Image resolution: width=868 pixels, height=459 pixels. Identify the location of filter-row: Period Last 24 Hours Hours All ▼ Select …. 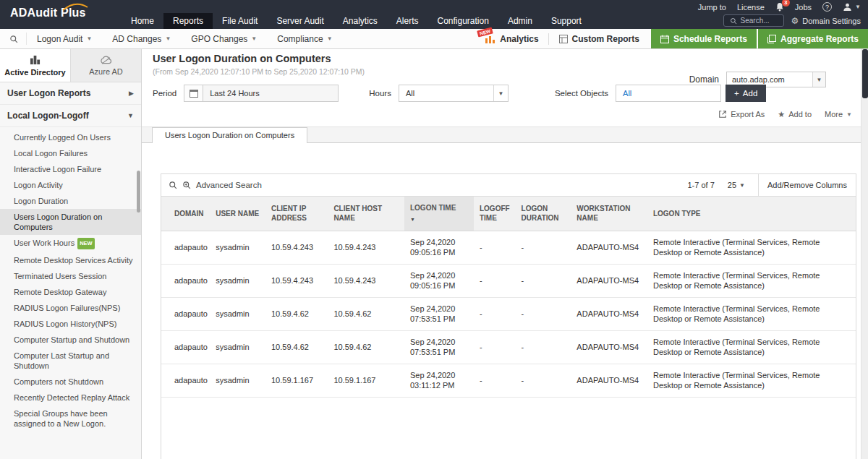
(459, 93).